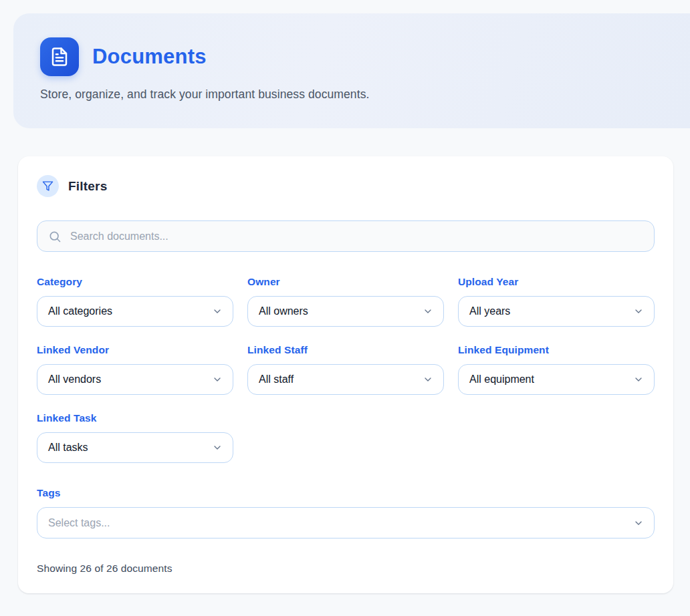  I want to click on tags-label: Tags, so click(346, 493).